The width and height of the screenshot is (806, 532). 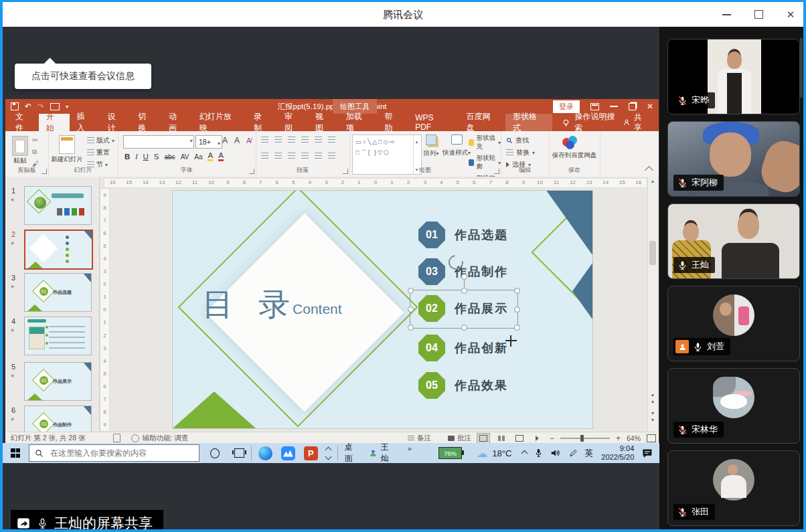 What do you see at coordinates (636, 122) in the screenshot?
I see `share-button: 共享` at bounding box center [636, 122].